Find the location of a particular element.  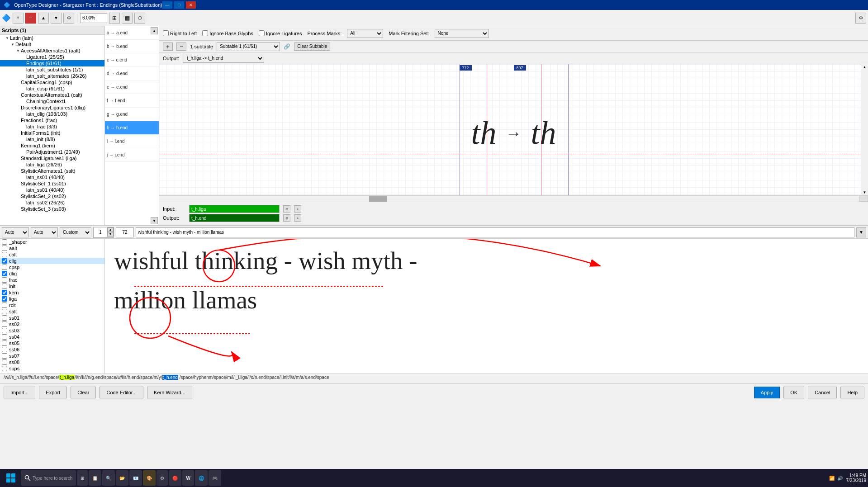

ignore-ligatures-checkbox: Ignore Ligatures is located at coordinates (280, 33).